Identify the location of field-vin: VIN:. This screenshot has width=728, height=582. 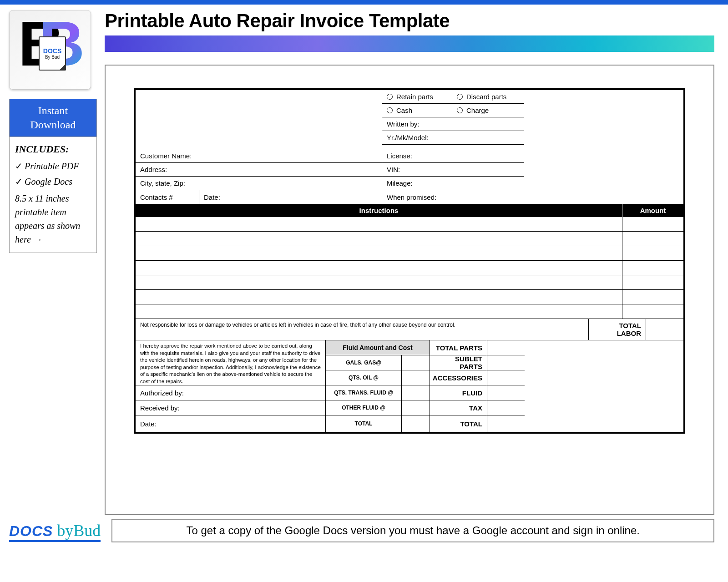
(453, 170).